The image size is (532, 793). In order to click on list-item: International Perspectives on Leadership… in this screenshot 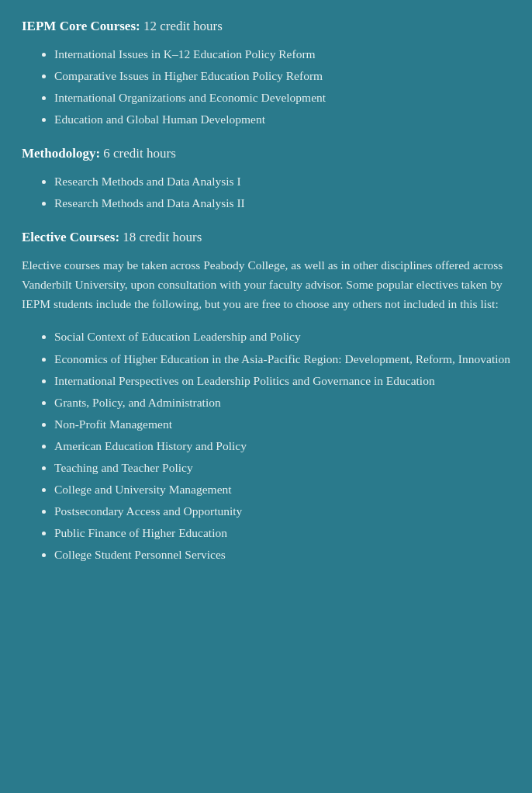, I will do `click(282, 381)`.